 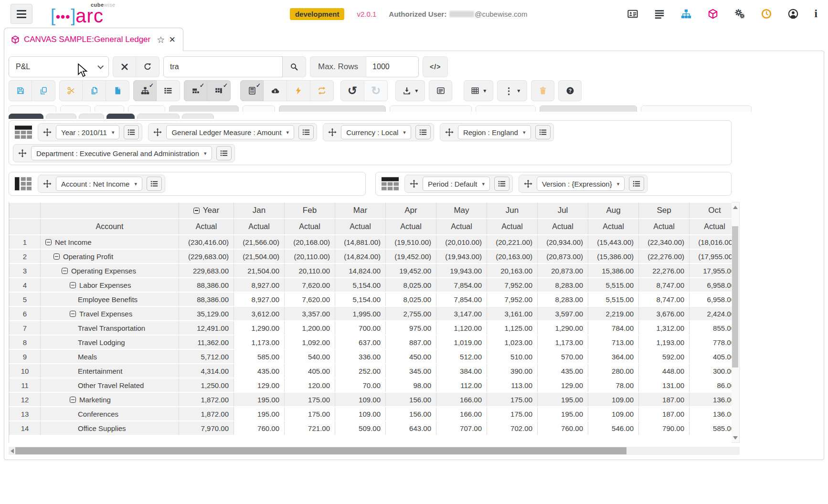 I want to click on account-cell: Operating Profit, so click(x=110, y=256).